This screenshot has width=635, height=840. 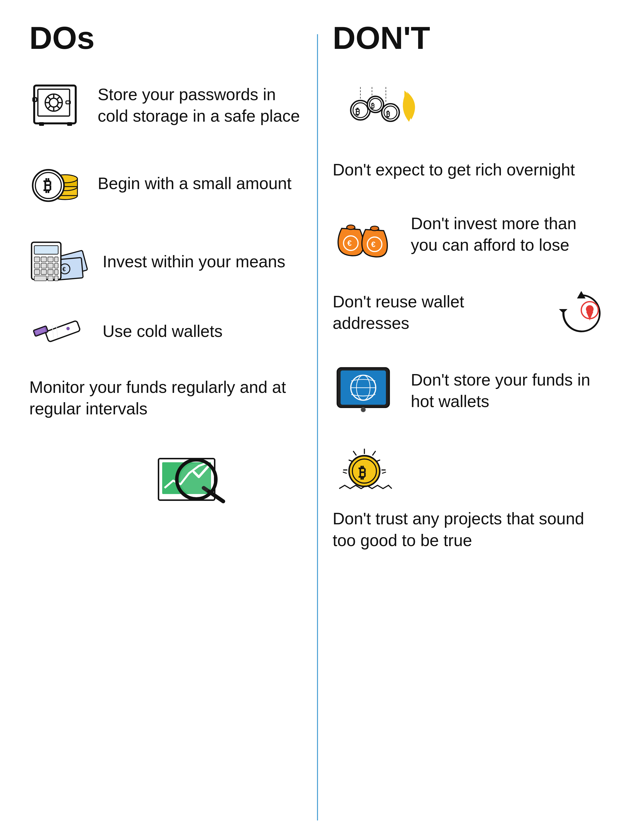 I want to click on money-bags-icon: € €, so click(x=364, y=234).